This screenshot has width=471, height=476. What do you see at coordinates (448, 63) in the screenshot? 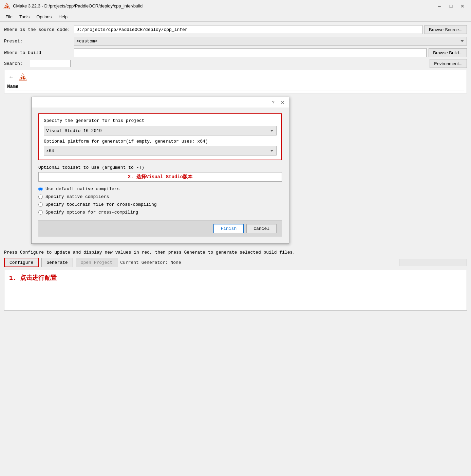
I see `environment-button: Environment...` at bounding box center [448, 63].